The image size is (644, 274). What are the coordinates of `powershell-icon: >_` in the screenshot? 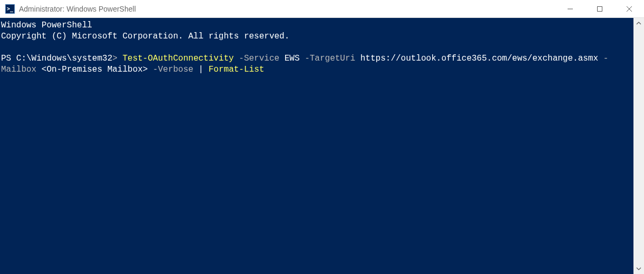 It's located at (10, 9).